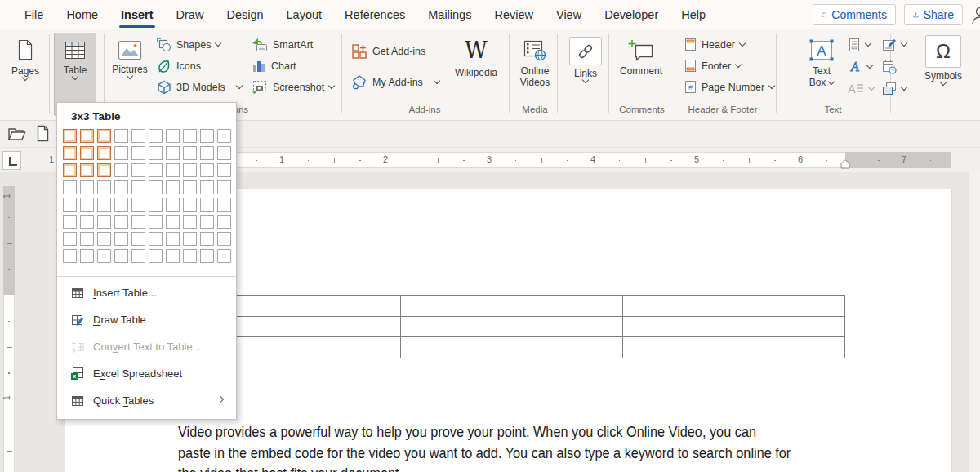 The image size is (980, 472). What do you see at coordinates (147, 374) in the screenshot?
I see `menu-item-excel-spreadsheet: xExcel Spreadsheet` at bounding box center [147, 374].